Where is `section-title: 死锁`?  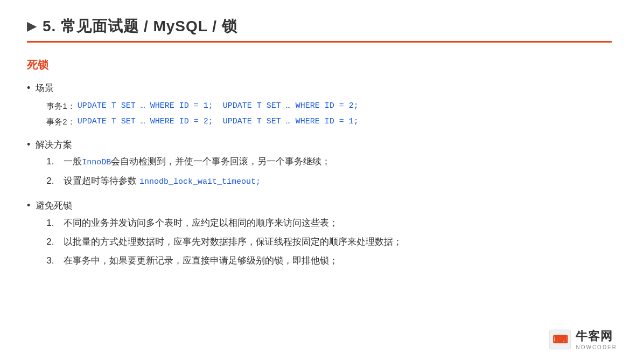
section-title: 死锁 is located at coordinates (319, 65).